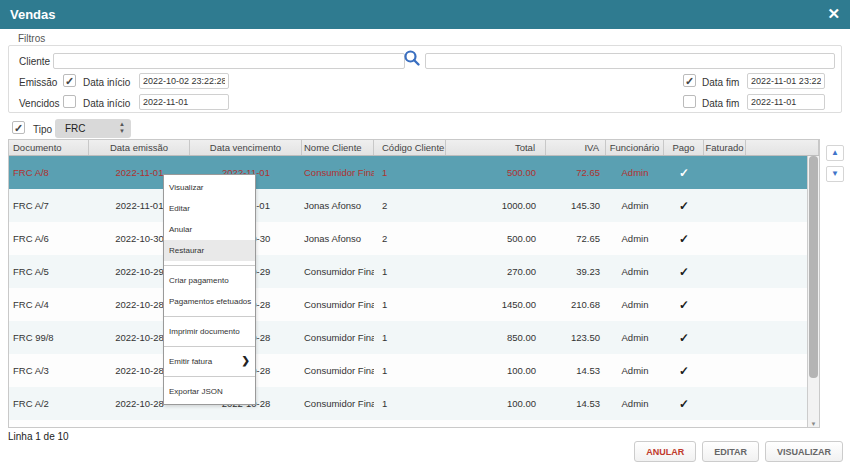 This screenshot has width=850, height=476. What do you see at coordinates (210, 250) in the screenshot?
I see `menu-item-restaurar: Restaurar` at bounding box center [210, 250].